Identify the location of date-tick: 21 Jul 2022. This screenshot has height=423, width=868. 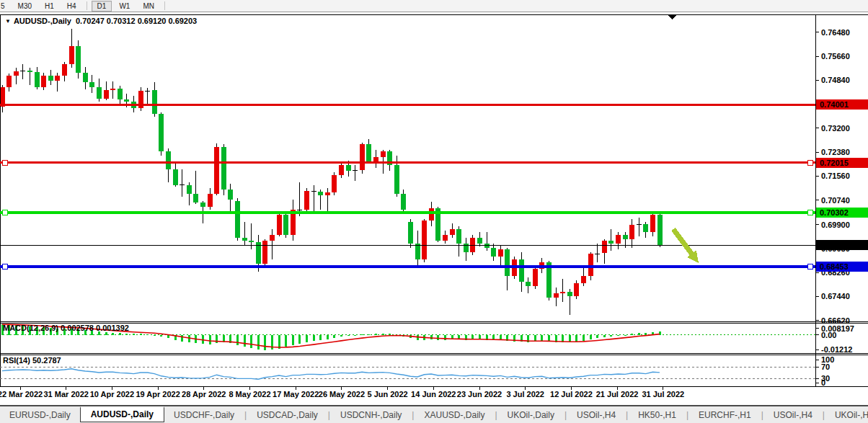
(617, 394).